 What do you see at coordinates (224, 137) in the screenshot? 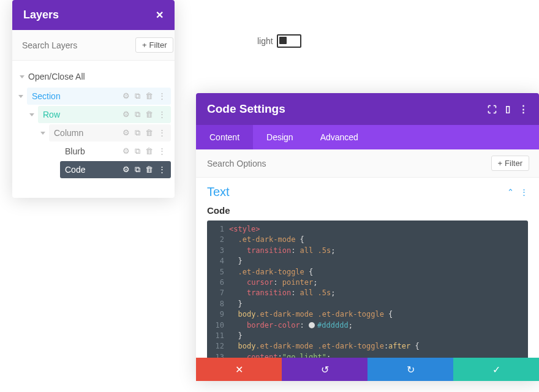
I see `tab-content: Content` at bounding box center [224, 137].